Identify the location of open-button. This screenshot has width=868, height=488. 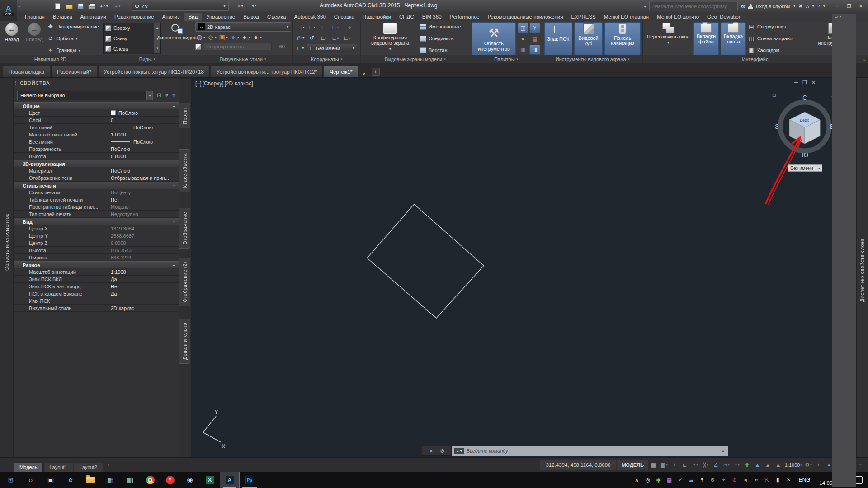
(69, 6).